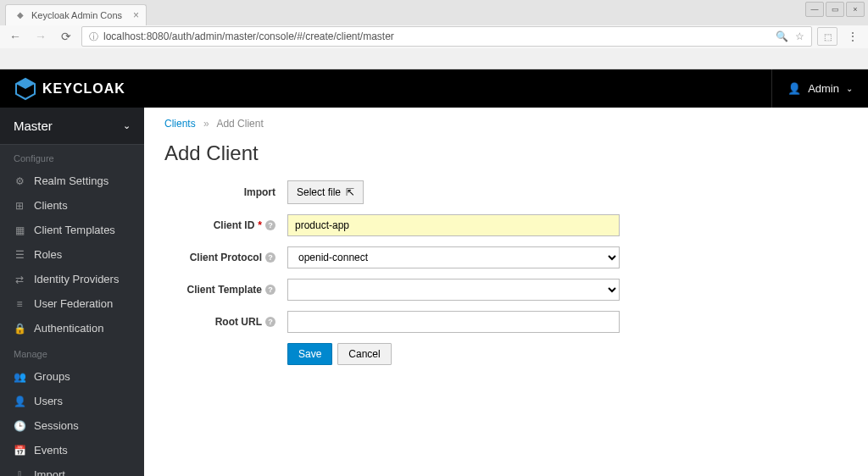 This screenshot has width=868, height=476. Describe the element at coordinates (19, 304) in the screenshot. I see `layers-icon: ≡` at that location.